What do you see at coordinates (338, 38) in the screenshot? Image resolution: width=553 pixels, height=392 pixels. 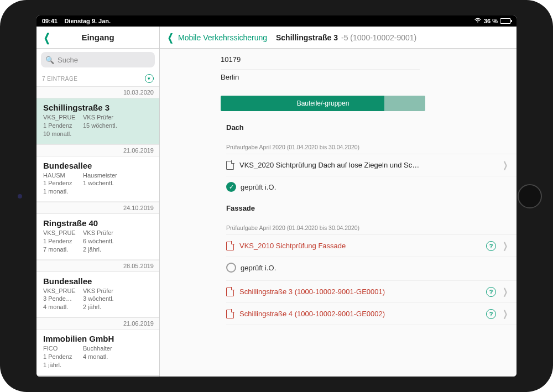 I see `main-header: ❮ Mobile Verkehrssicherung Schillingstra…` at bounding box center [338, 38].